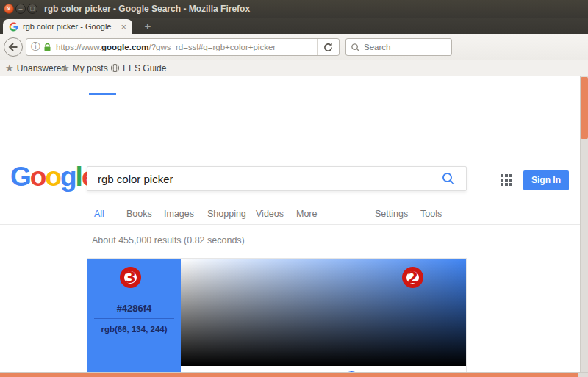  I want to click on reload-icon, so click(328, 47).